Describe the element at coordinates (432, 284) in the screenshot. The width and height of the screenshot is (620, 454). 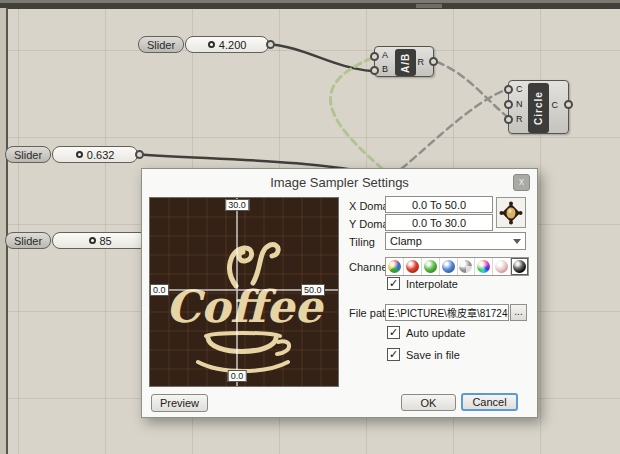
I see `interpolate-label: Interpolate` at that location.